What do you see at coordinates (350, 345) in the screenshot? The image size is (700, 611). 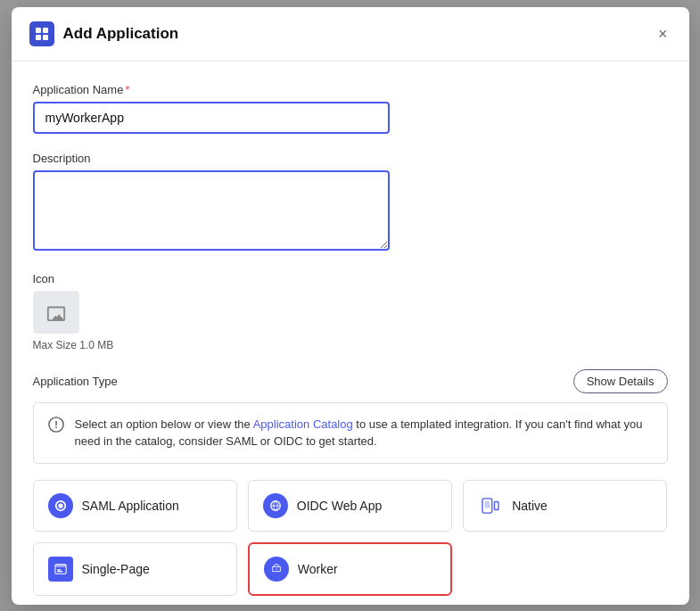 I see `max-size-label: Max Size 1.0 MB` at bounding box center [350, 345].